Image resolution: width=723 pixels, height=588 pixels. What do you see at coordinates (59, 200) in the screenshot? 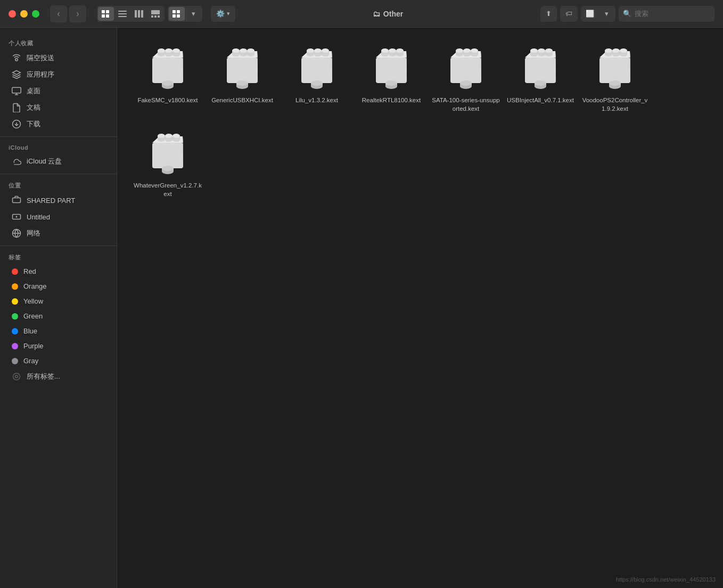
I see `sidebar-item-shared: SHARED PART` at bounding box center [59, 200].